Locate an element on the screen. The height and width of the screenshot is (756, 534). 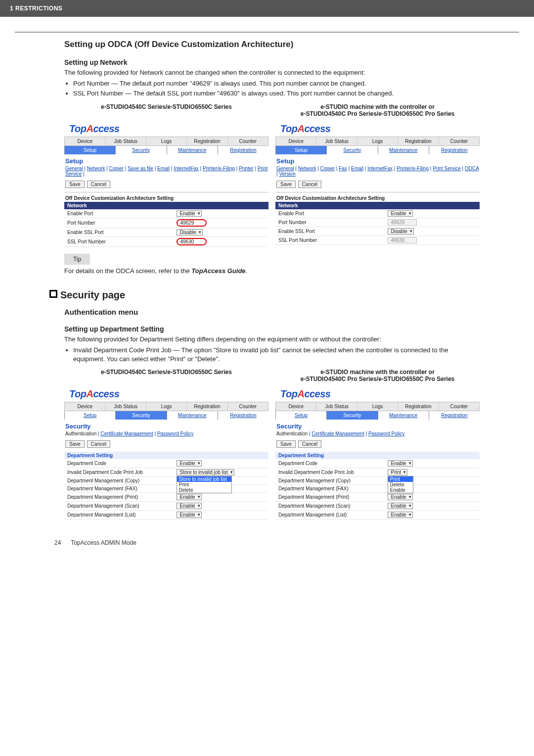
row-ssl-port-number: SSL Port Number 49630 is located at coordinates (166, 242).